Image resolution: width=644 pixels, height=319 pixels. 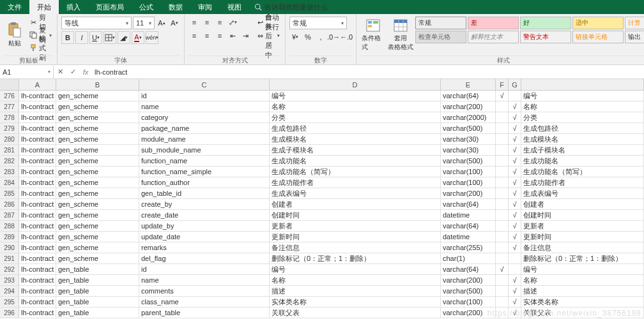 What do you see at coordinates (468, 117) in the screenshot?
I see `cell: varchar(2000)` at bounding box center [468, 117].